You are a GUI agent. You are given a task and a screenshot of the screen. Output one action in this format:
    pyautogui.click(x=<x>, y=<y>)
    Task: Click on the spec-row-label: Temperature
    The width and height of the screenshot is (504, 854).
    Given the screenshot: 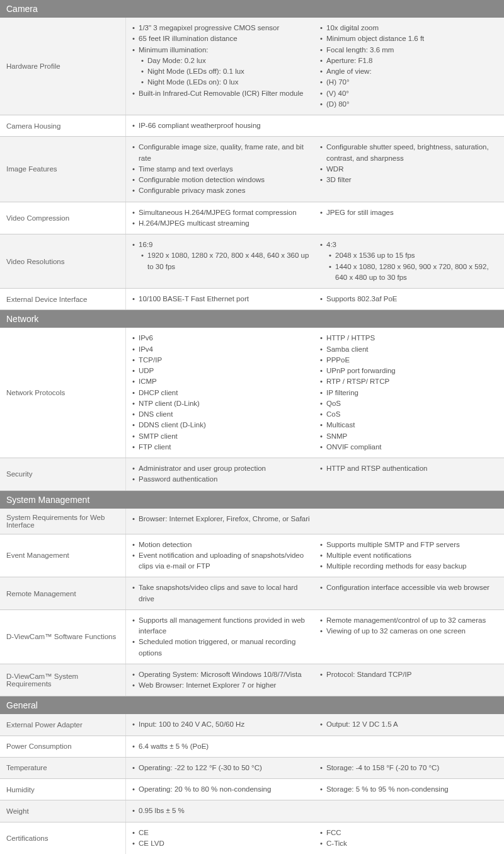 What is the action you would take?
    pyautogui.click(x=63, y=768)
    